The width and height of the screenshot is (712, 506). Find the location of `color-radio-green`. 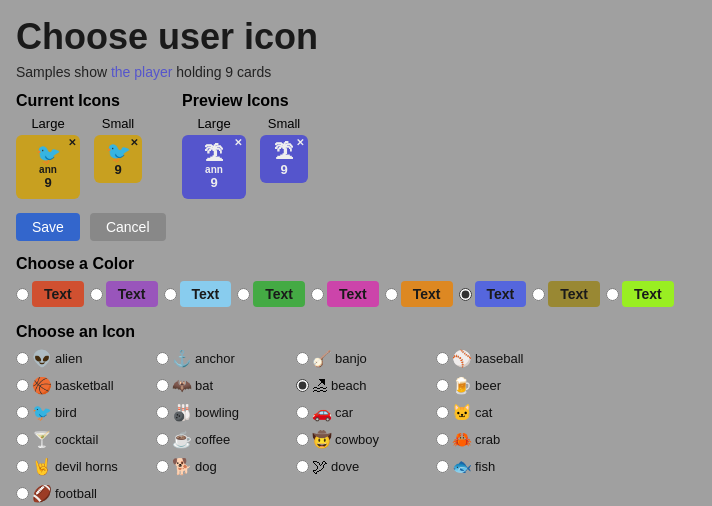

color-radio-green is located at coordinates (244, 294).